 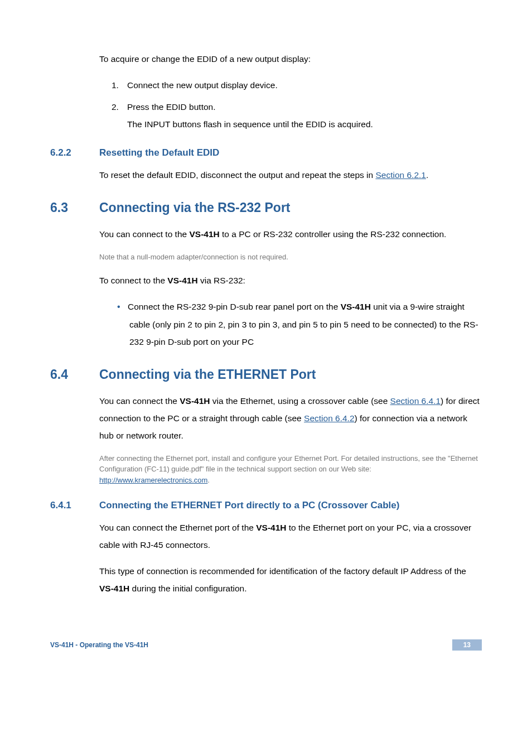 What do you see at coordinates (75, 505) in the screenshot?
I see `heading-num-641: 6.4.1` at bounding box center [75, 505].